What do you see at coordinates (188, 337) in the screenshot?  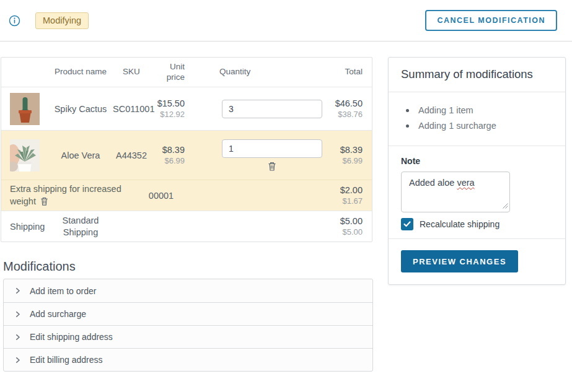 I see `accordion-edit-shipping-address: Edit shipping address` at bounding box center [188, 337].